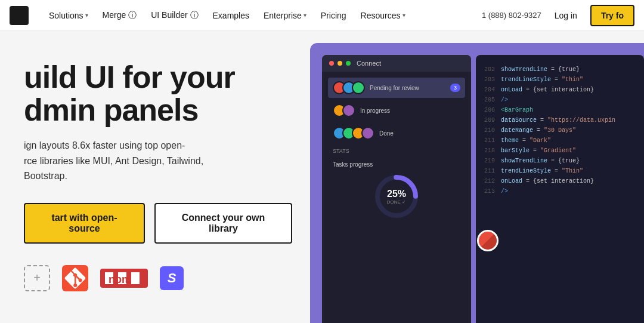 This screenshot has width=644, height=323. Describe the element at coordinates (158, 278) in the screenshot. I see `hero-logos: +` at that location.